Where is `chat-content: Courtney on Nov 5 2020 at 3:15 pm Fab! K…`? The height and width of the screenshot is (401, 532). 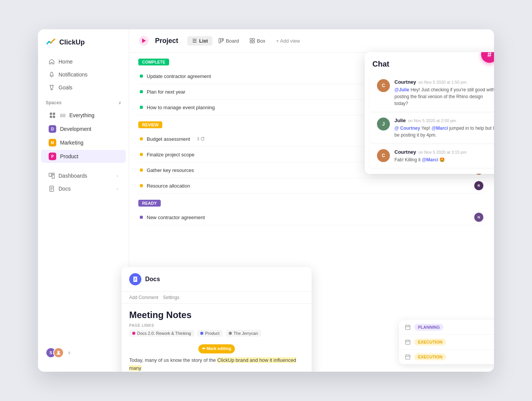
chat-content: Courtney on Nov 5 2020 at 3:15 pm Fab! K… is located at coordinates (444, 156).